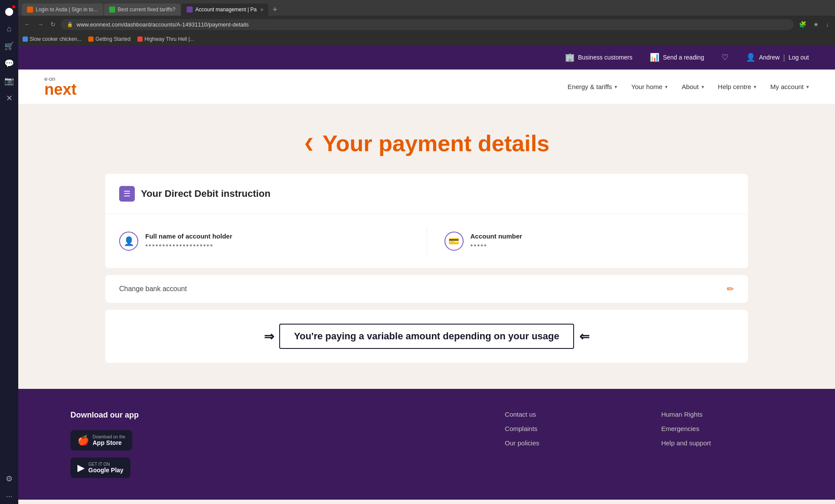 The height and width of the screenshot is (504, 835). I want to click on tab-tariffs: Best current fixed tariffs?, so click(143, 10).